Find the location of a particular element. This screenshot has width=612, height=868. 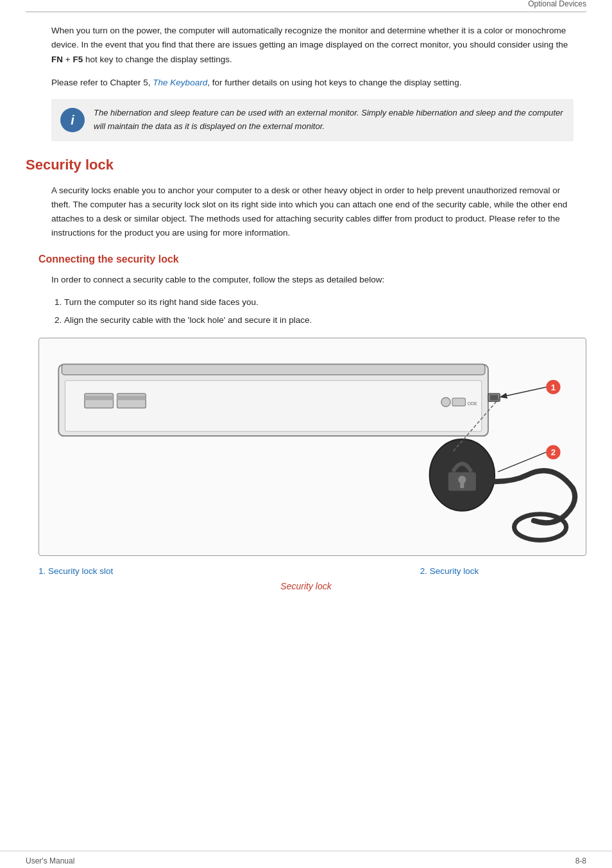

security-lock-heading: Security lock is located at coordinates (306, 165).